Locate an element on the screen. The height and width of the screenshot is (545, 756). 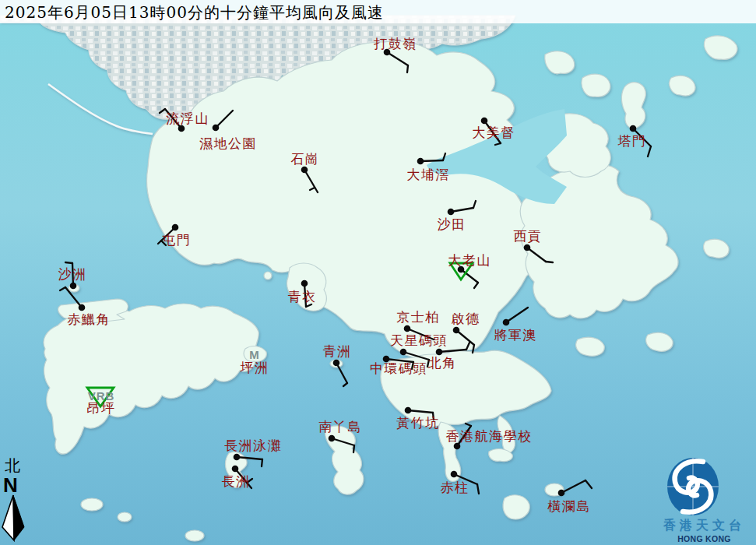
station-label: 屯門 is located at coordinates (178, 240).